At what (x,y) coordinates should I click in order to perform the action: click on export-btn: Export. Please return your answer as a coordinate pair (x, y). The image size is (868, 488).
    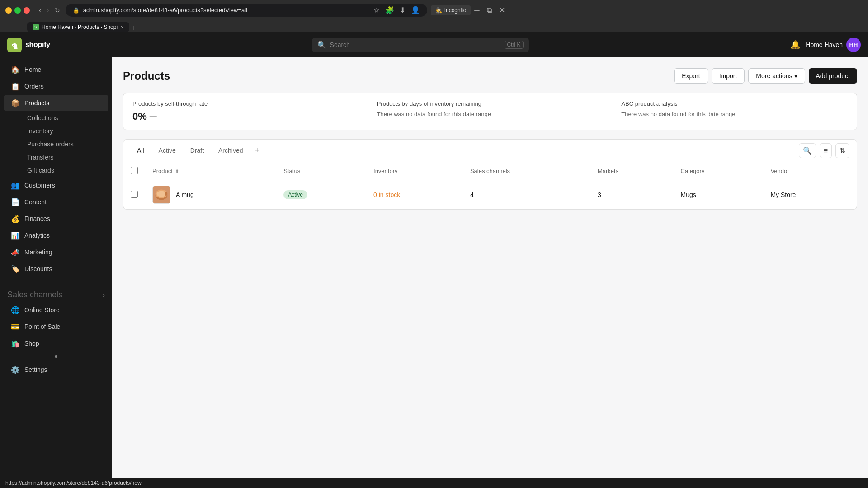
    Looking at the image, I should click on (691, 76).